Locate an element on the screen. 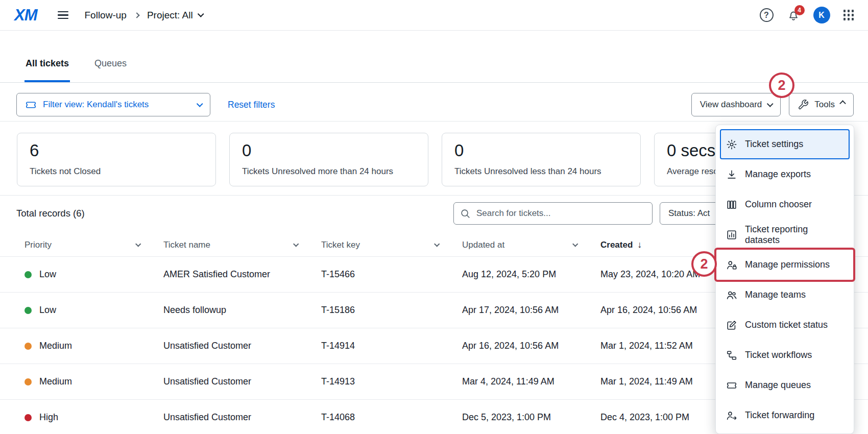 Image resolution: width=868 pixels, height=434 pixels. menu-item-label: Ticket workflows is located at coordinates (778, 355).